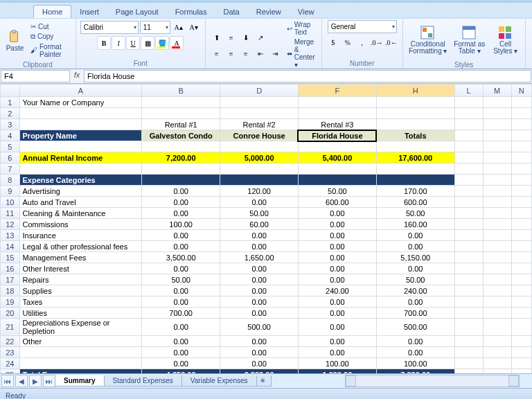 Image resolution: width=532 pixels, height=399 pixels. What do you see at coordinates (231, 12) in the screenshot?
I see `tab-data: Data` at bounding box center [231, 12].